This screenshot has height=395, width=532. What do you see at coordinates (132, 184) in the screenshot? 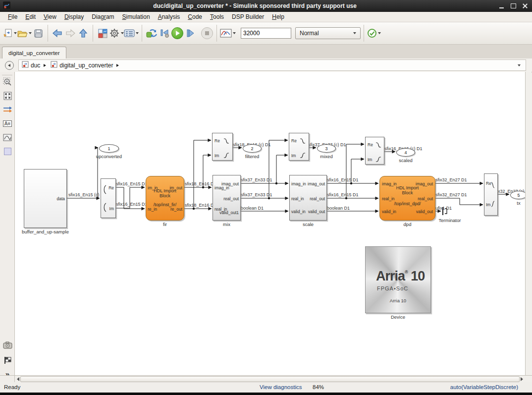
I see `signal-label: sfix16_En15 D1` at bounding box center [132, 184].